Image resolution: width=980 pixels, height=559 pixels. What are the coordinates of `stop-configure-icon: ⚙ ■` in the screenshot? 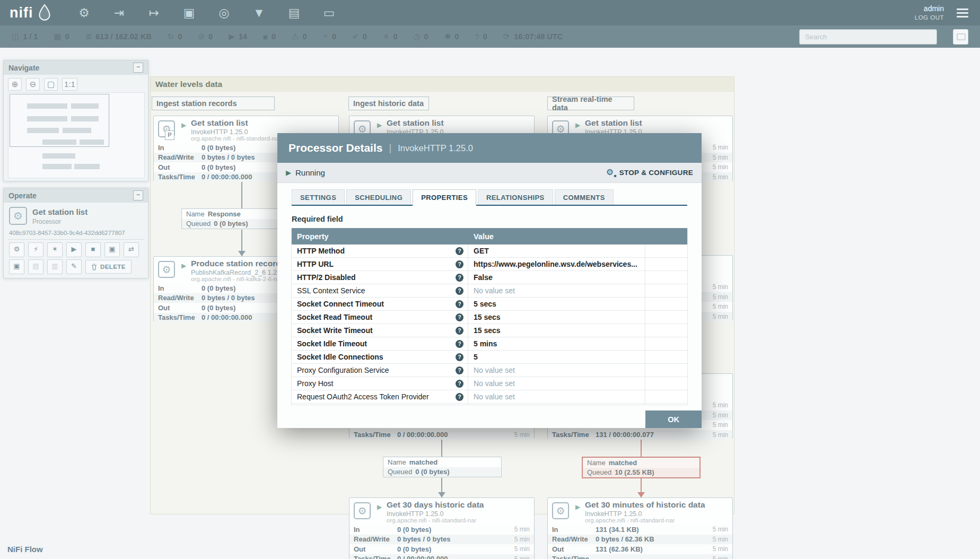 It's located at (611, 173).